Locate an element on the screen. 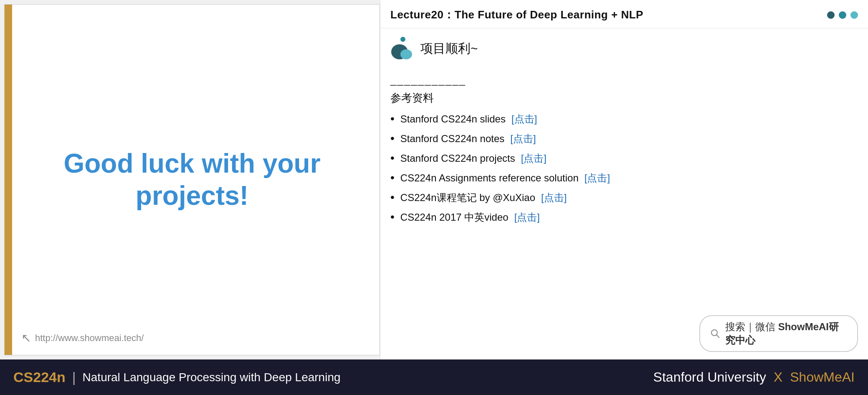 The image size is (868, 395). search-bar-text: 搜索｜微信 ShowMeAI研究中心 is located at coordinates (786, 334).